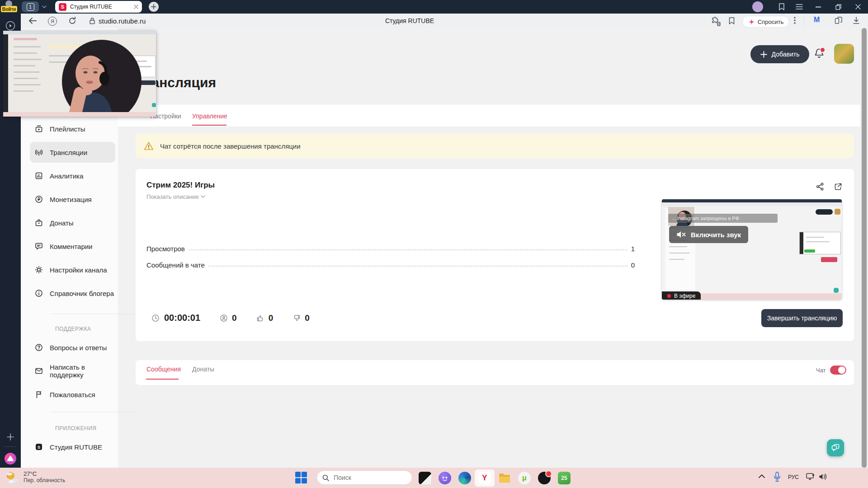 This screenshot has height=488, width=868. What do you see at coordinates (856, 21) in the screenshot?
I see `downloads-icon` at bounding box center [856, 21].